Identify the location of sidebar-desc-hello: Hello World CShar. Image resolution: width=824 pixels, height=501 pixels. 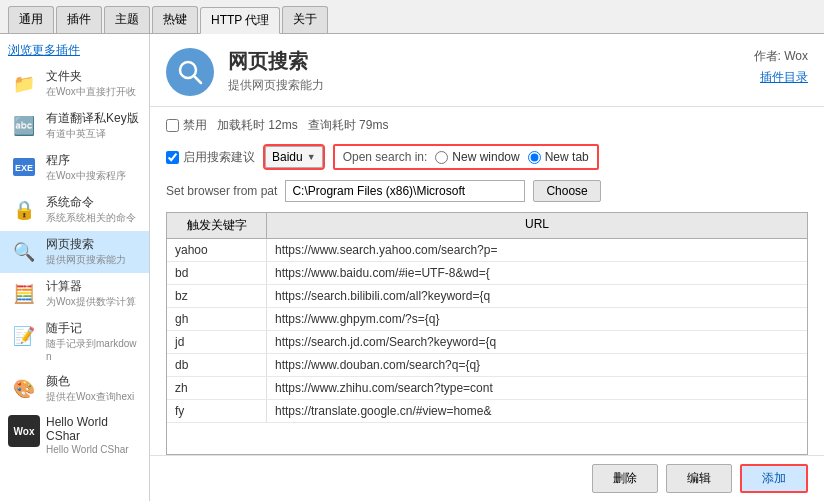
(94, 450).